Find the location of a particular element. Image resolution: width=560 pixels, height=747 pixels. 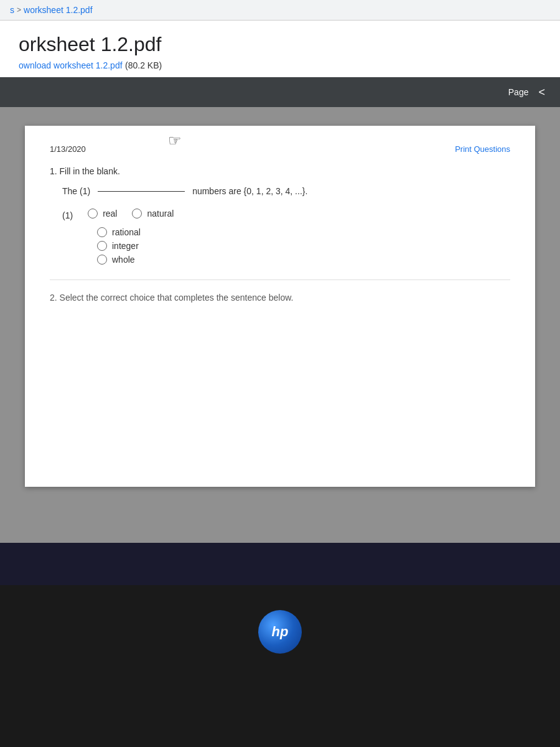

radio-real is located at coordinates (93, 214).